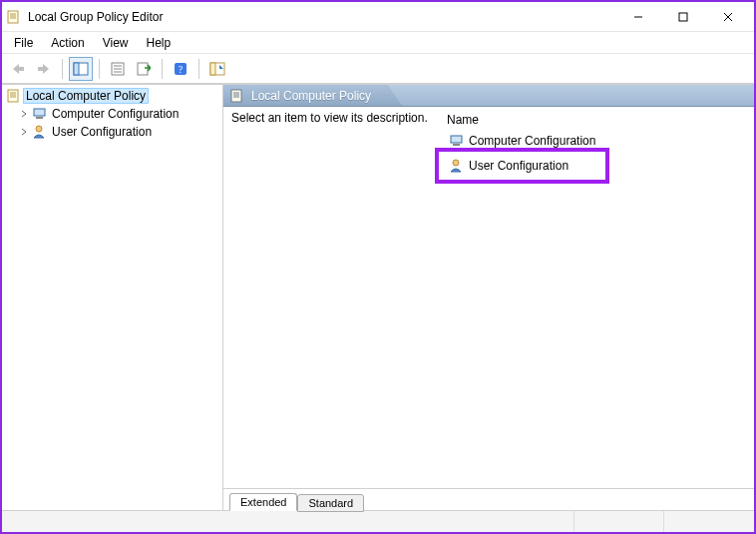  I want to click on list-item-label: Computer Configuration, so click(533, 141).